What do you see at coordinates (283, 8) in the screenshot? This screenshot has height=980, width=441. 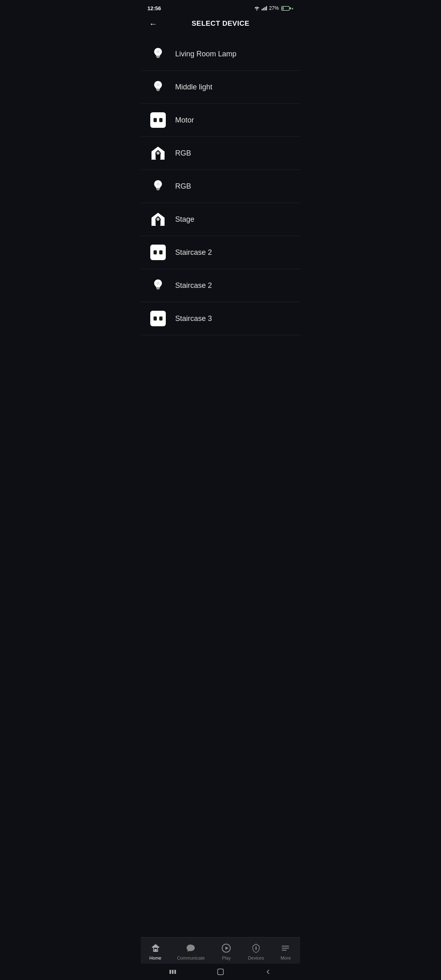 I see `battery-fill` at bounding box center [283, 8].